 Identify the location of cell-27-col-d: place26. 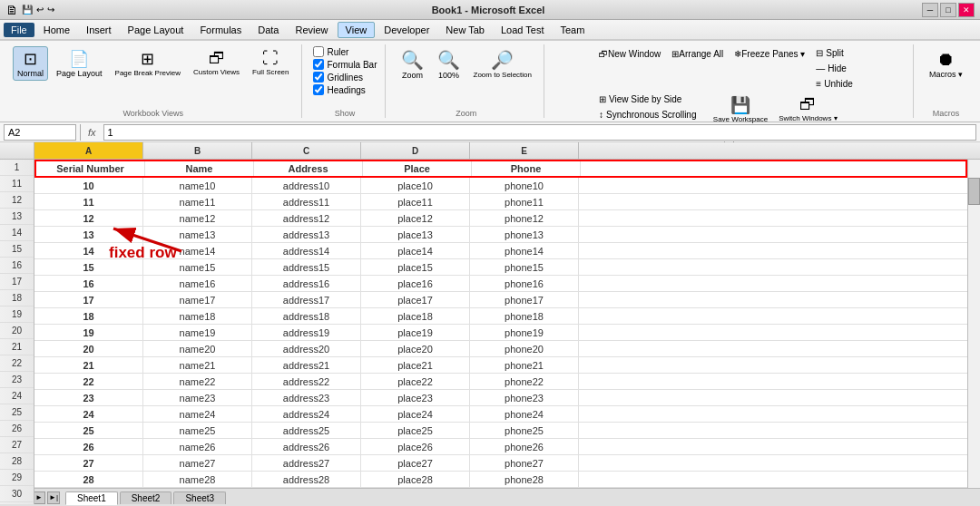
(416, 446).